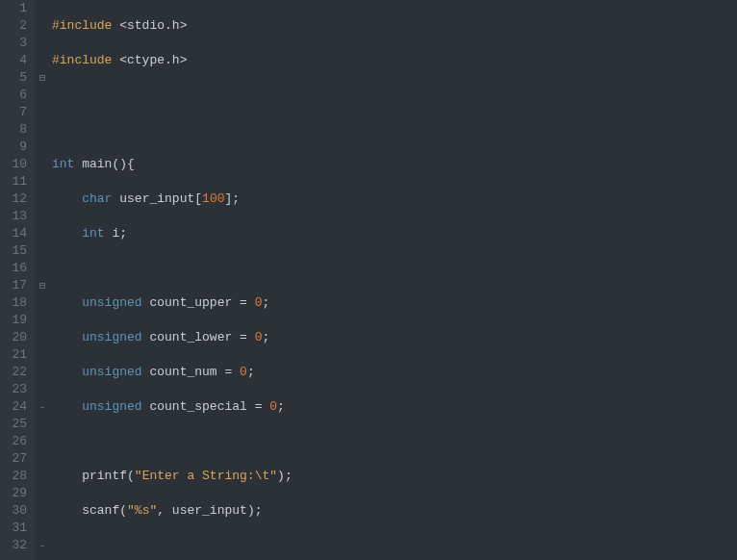 This screenshot has width=737, height=560. What do you see at coordinates (16, 442) in the screenshot?
I see `line-number: 26` at bounding box center [16, 442].